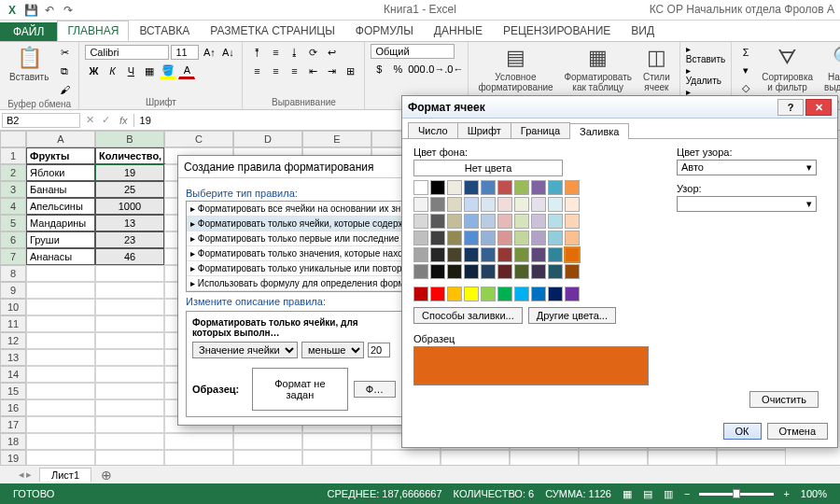 The image size is (840, 504). Describe the element at coordinates (64, 52) in the screenshot. I see `cut-icon: ✂` at that location.